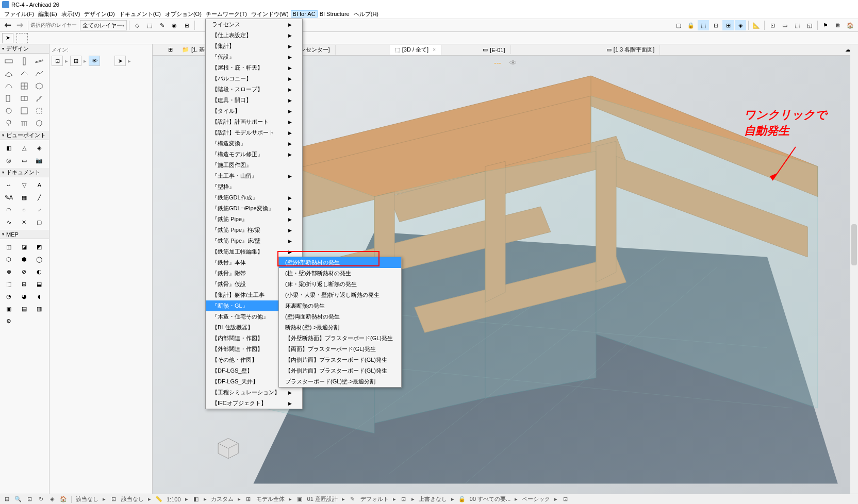 This screenshot has width=858, height=504. Describe the element at coordinates (24, 272) in the screenshot. I see `mep-8: ⊘` at that location.